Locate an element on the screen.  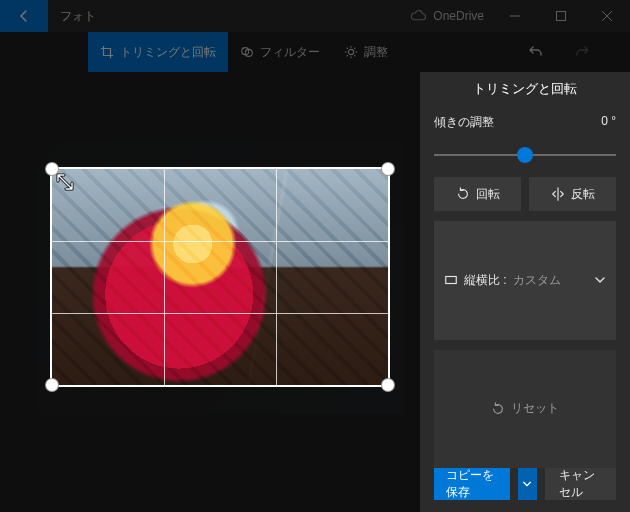
app-title: フォト is located at coordinates (78, 16).